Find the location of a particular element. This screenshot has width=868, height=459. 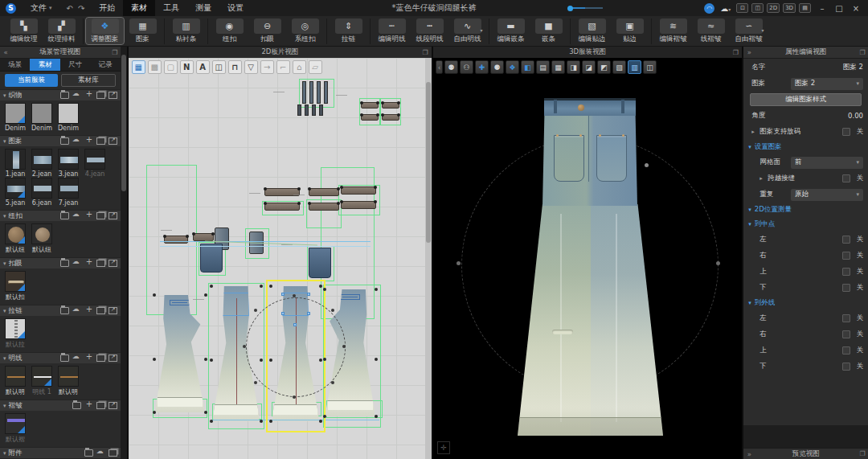

quality-slider is located at coordinates (585, 8).